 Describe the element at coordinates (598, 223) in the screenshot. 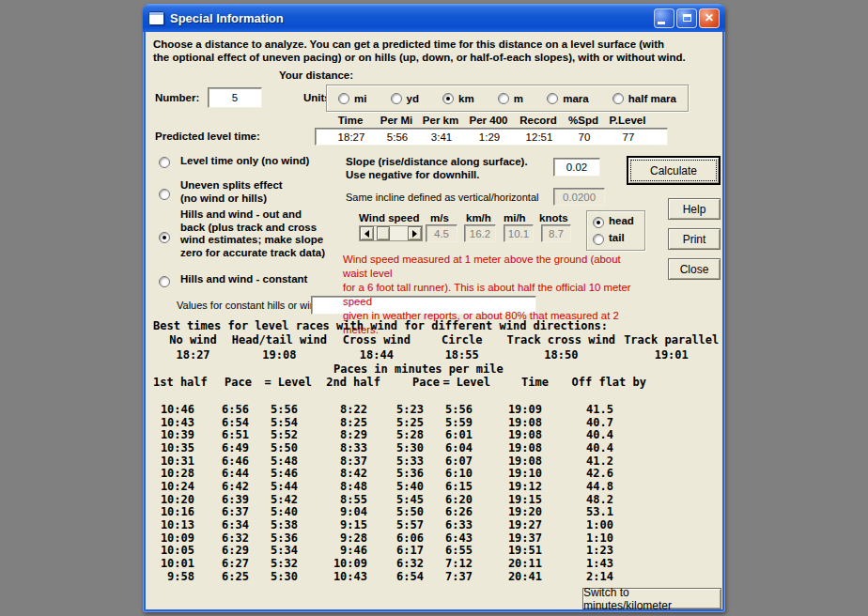

I see `radio-head-wind` at that location.